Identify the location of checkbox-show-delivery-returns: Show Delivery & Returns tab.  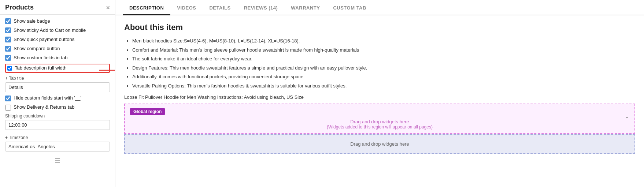
(58, 108).